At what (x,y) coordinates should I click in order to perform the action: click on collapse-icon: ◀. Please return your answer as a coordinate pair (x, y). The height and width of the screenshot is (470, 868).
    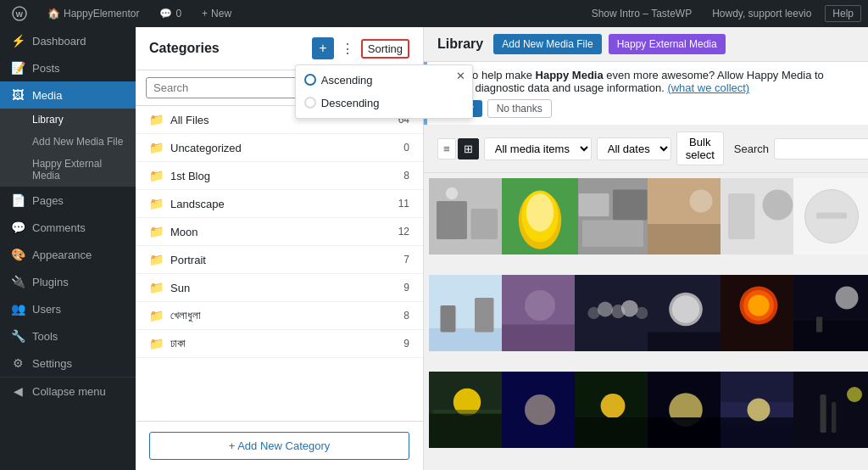
    Looking at the image, I should click on (18, 391).